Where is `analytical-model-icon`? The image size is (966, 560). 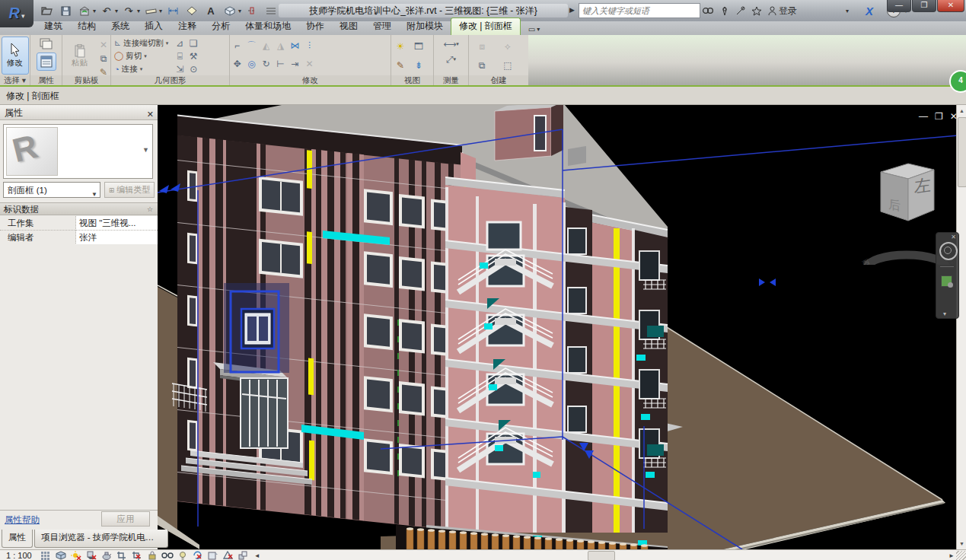 analytical-model-icon is located at coordinates (228, 555).